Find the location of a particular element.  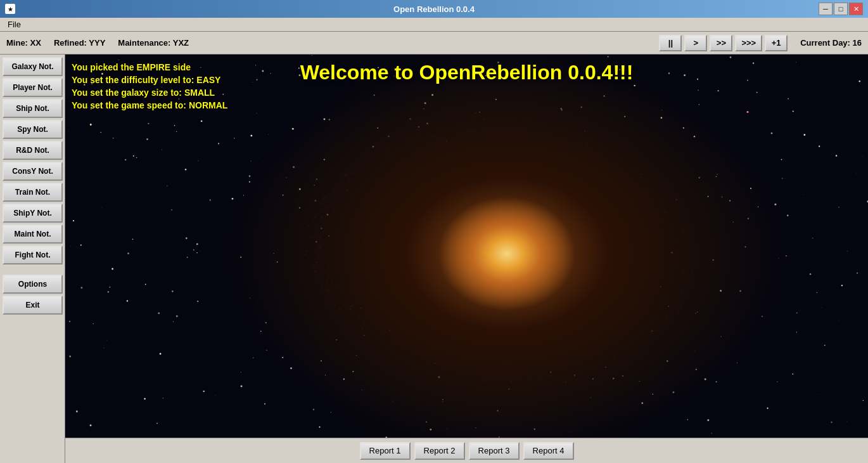

report-bar: Report 1Report 2Report 3Report 4 is located at coordinates (466, 450).